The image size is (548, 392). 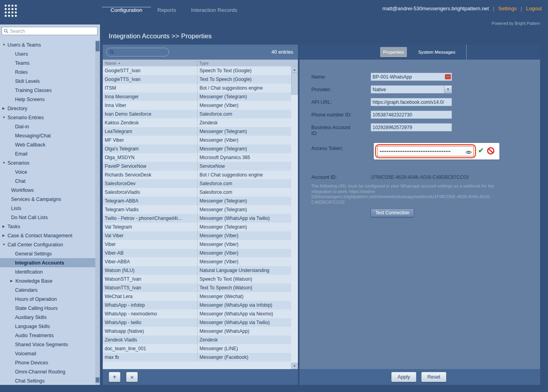 I want to click on table-row: GoogleSTT_IvanSpeech To Text (Google), so click(x=197, y=71).